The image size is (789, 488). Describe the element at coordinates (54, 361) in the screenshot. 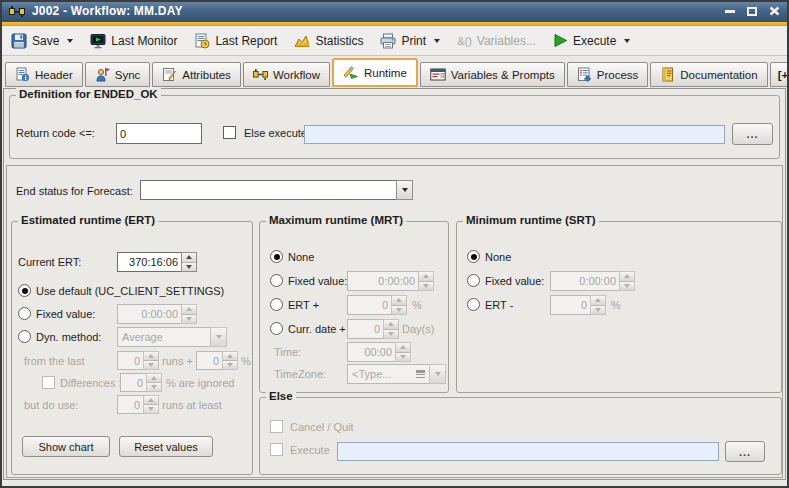

I see `from-last-label: from the last` at that location.